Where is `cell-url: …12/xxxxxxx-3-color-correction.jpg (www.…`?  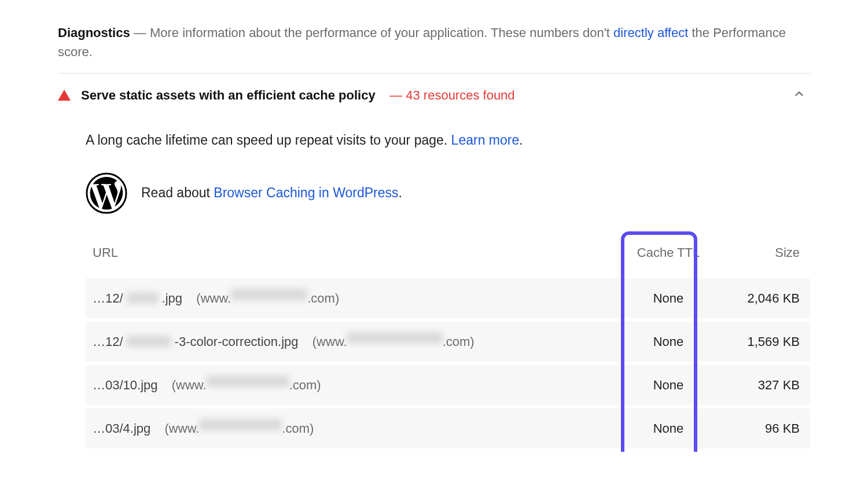 cell-url: …12/xxxxxxx-3-color-correction.jpg (www.… is located at coordinates (359, 341).